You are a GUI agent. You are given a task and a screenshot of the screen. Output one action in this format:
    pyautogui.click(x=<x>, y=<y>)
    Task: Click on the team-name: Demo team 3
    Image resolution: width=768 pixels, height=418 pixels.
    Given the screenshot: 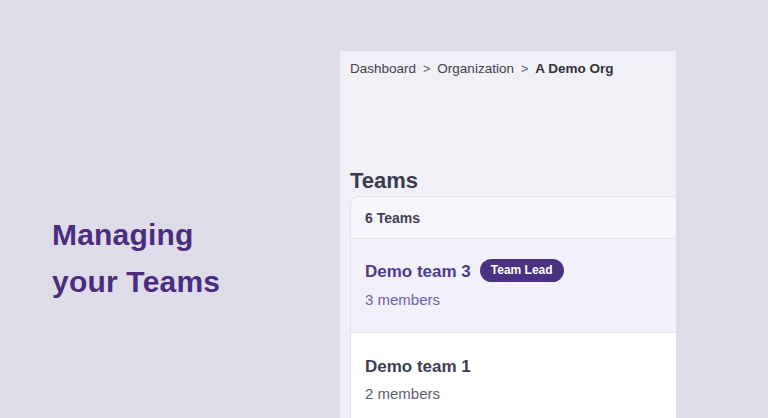 What is the action you would take?
    pyautogui.click(x=418, y=272)
    